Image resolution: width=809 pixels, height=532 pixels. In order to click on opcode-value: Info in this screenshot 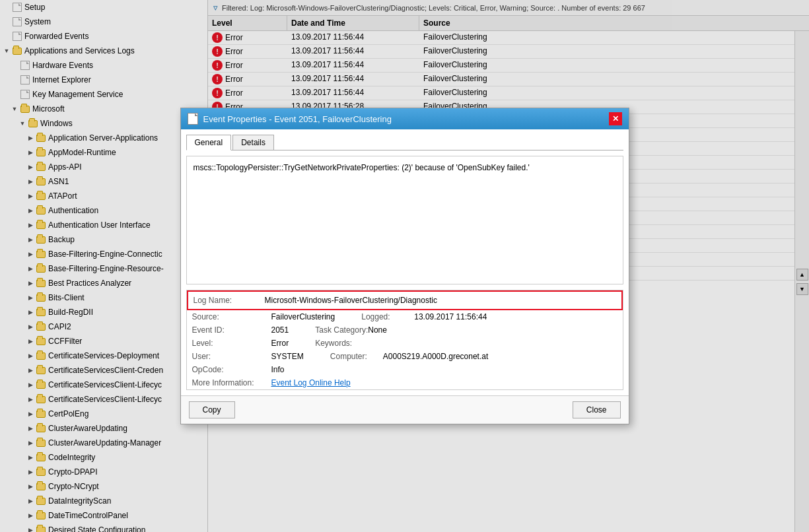, I will do `click(278, 370)`.